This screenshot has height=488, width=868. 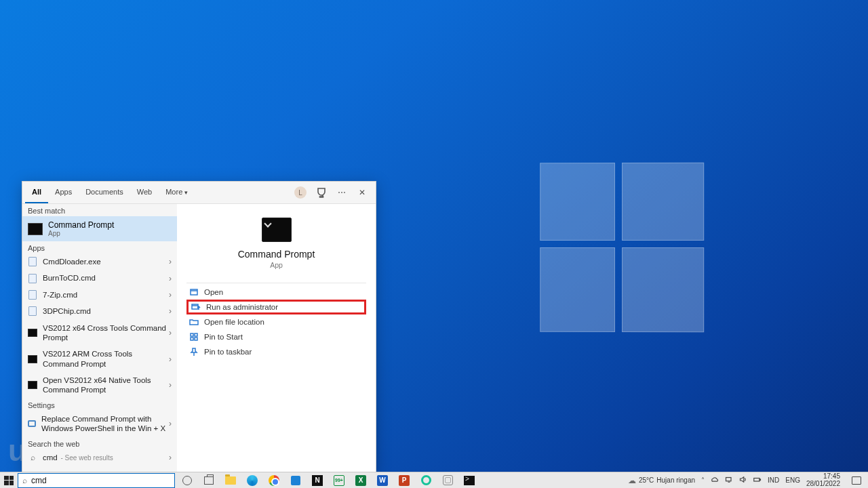 I want to click on ime-indicator-2: ENG, so click(x=793, y=480).